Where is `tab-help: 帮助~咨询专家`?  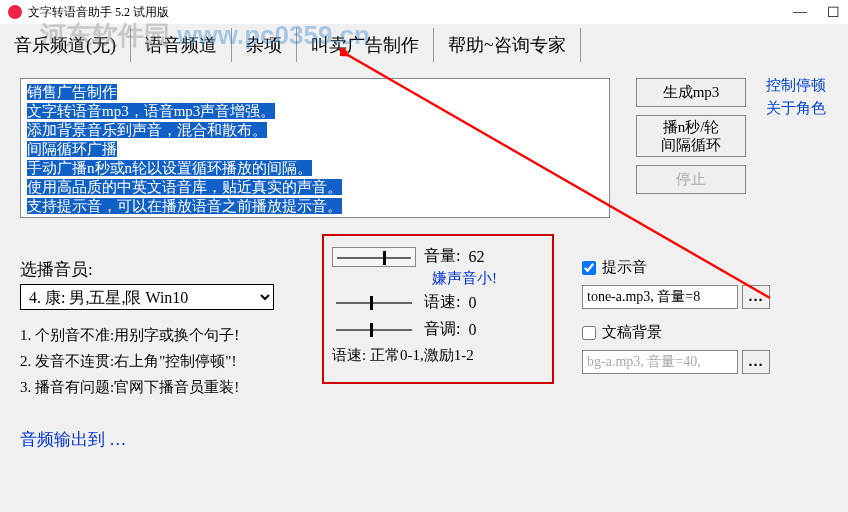 tab-help: 帮助~咨询专家 is located at coordinates (508, 45).